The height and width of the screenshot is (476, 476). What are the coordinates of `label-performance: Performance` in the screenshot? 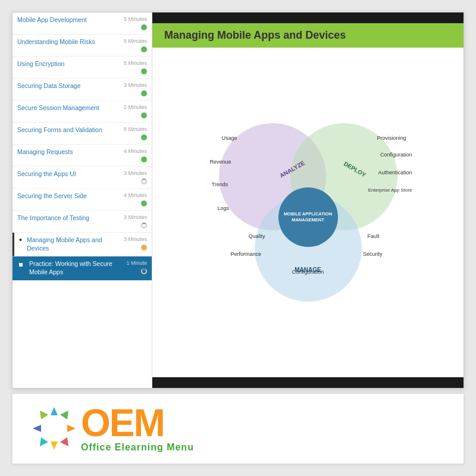 It's located at (246, 254).